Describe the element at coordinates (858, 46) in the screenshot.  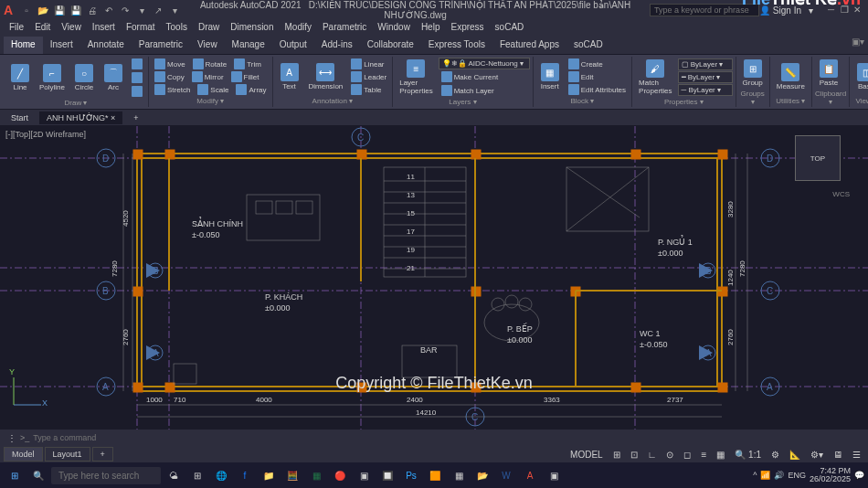
I see `ribbon-options-icon: ▣▾` at that location.